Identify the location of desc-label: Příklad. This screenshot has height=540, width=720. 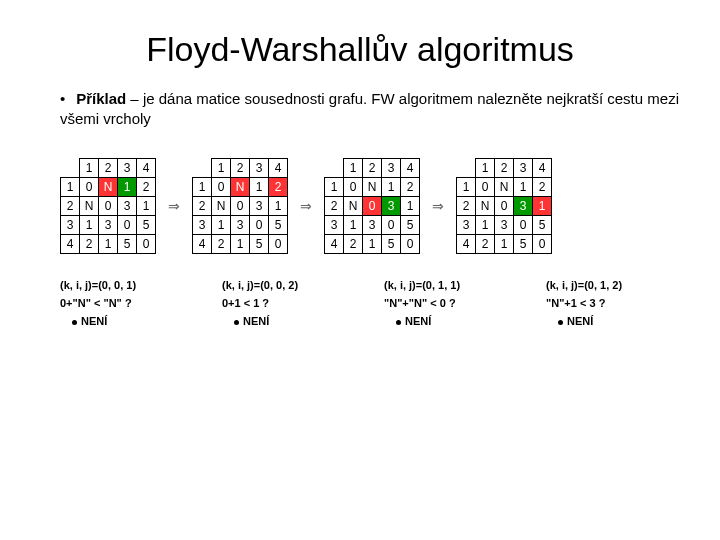
(101, 98).